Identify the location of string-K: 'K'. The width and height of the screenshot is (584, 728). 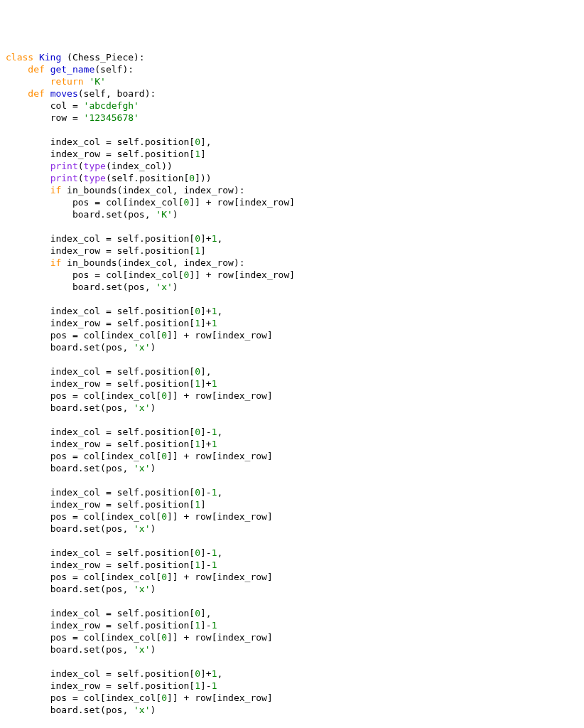
(97, 81).